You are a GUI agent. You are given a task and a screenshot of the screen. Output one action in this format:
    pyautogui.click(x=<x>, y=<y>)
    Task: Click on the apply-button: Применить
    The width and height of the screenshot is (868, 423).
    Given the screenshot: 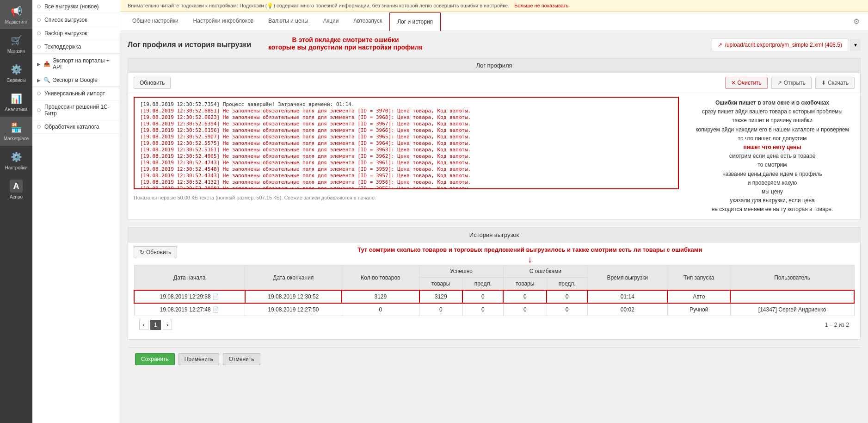 What is the action you would take?
    pyautogui.click(x=199, y=359)
    